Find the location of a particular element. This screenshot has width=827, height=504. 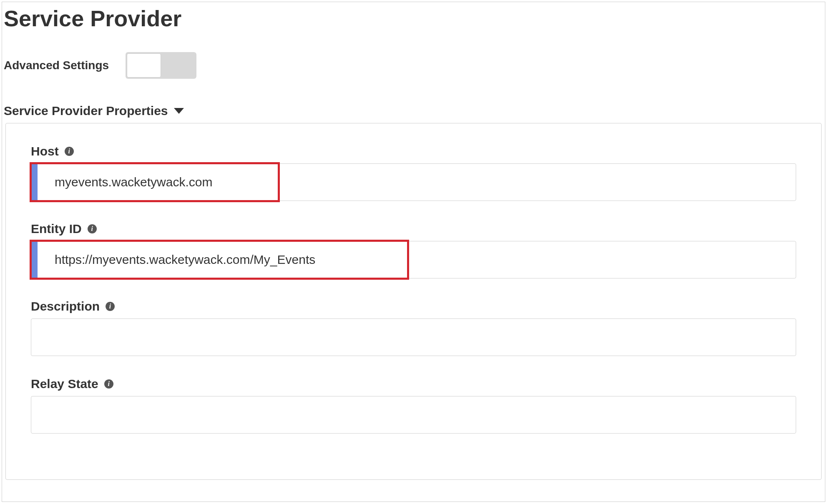

description-label: Description is located at coordinates (65, 306).